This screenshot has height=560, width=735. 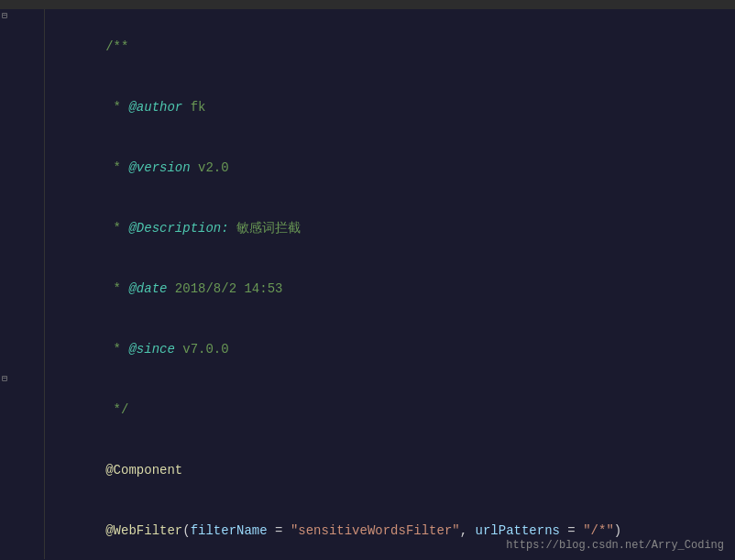 I want to click on code-line-4: * @Description: 敏感词拦截, so click(x=368, y=228).